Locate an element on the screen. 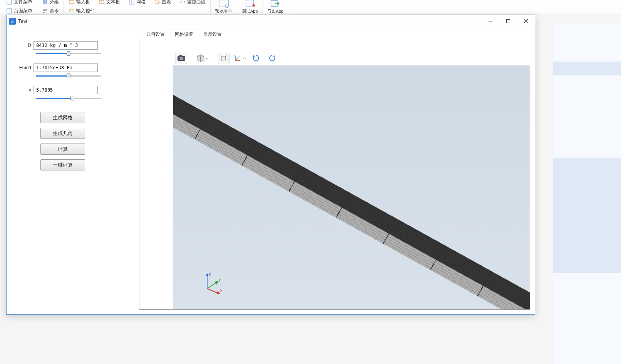 The image size is (621, 364). exportapp-icon is located at coordinates (275, 4).